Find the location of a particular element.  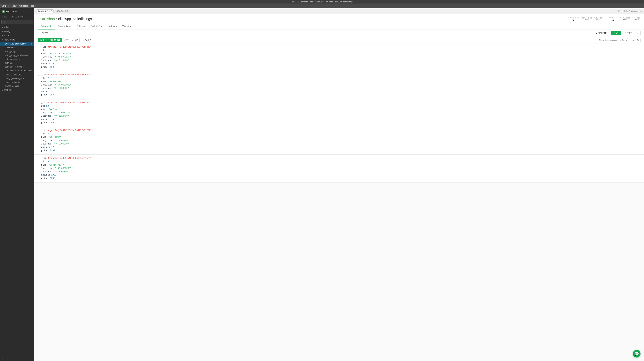

add-database-button: + is located at coordinates (17, 359).